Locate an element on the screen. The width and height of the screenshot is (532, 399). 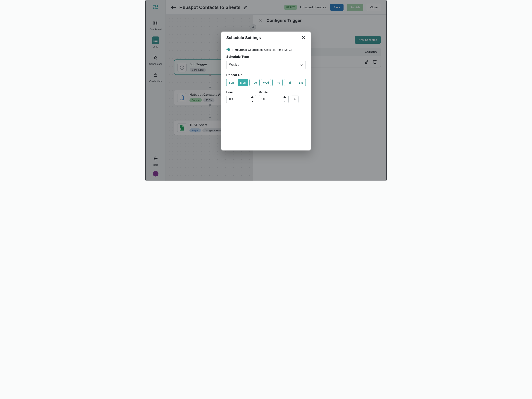
minute-value: 00 is located at coordinates (263, 99).